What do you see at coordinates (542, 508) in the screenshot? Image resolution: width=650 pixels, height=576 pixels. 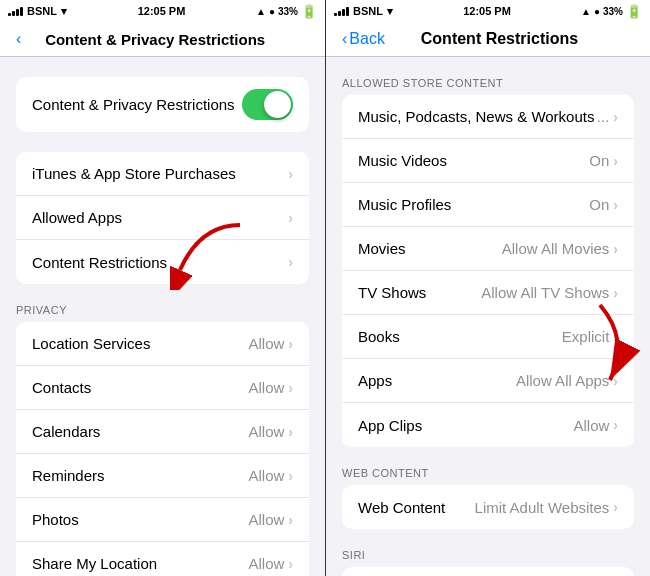 I see `web-content-value: Limit Adult Websites` at bounding box center [542, 508].